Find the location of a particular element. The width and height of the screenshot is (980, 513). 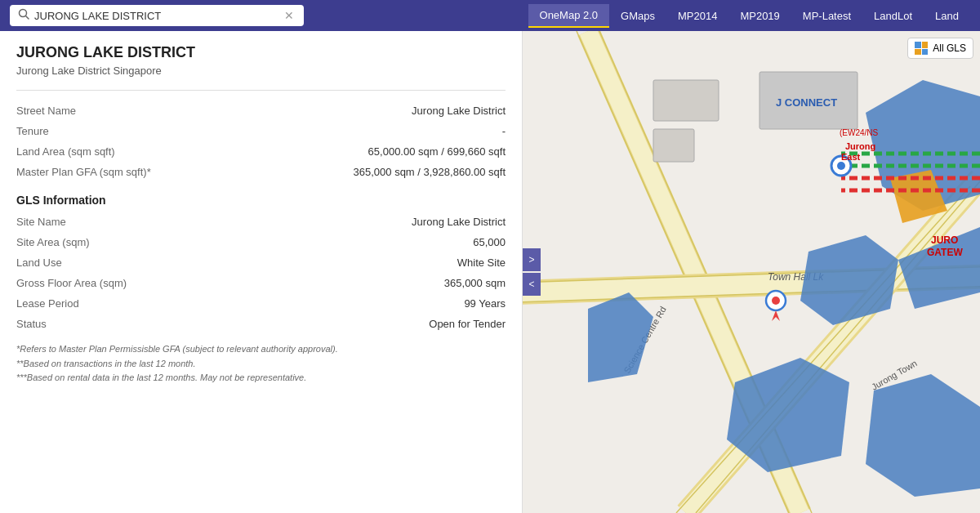

table-row: Lease Period 99 Years is located at coordinates (261, 304).